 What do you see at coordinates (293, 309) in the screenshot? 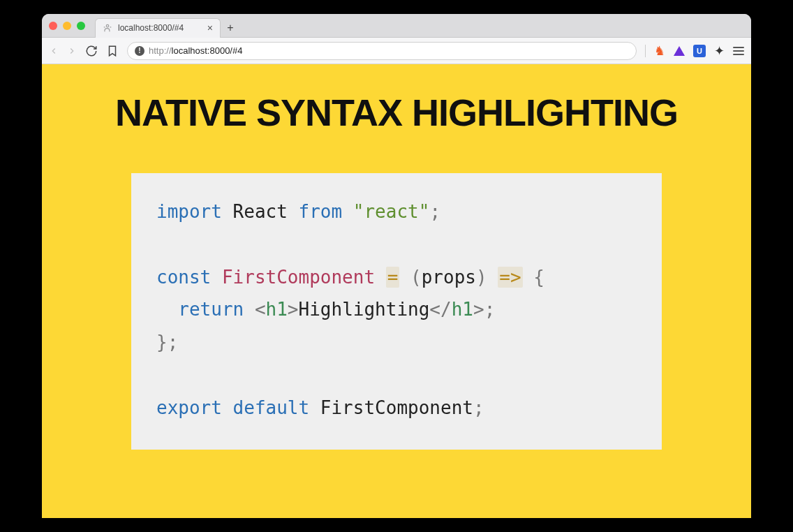
I see `token-tag-open-r: >` at bounding box center [293, 309].